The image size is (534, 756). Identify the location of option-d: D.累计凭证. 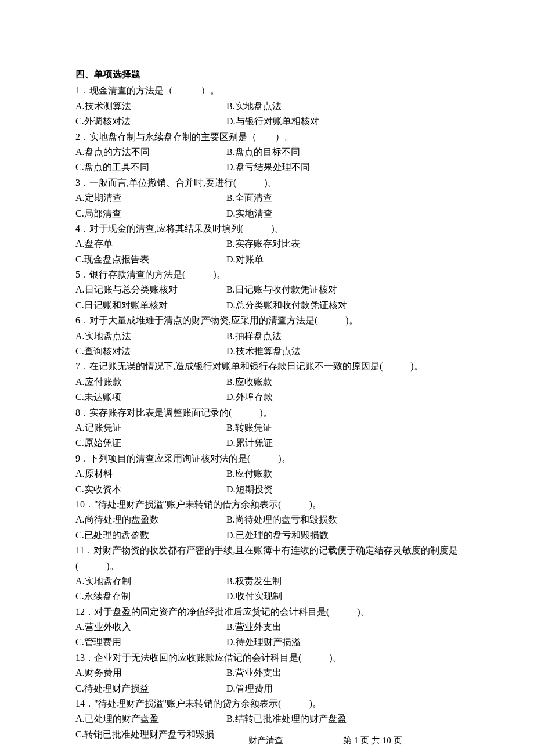
(342, 443).